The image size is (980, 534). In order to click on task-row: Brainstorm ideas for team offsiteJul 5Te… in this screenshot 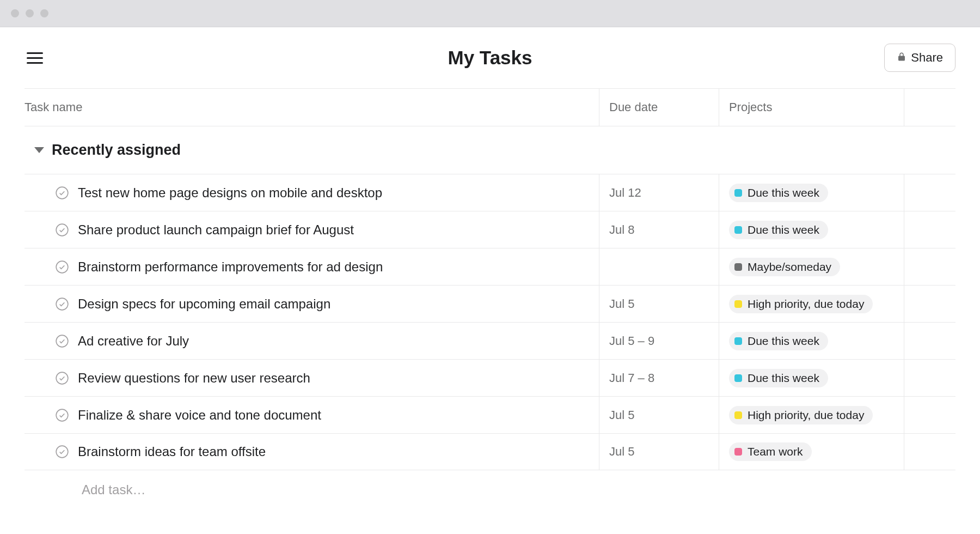, I will do `click(490, 452)`.